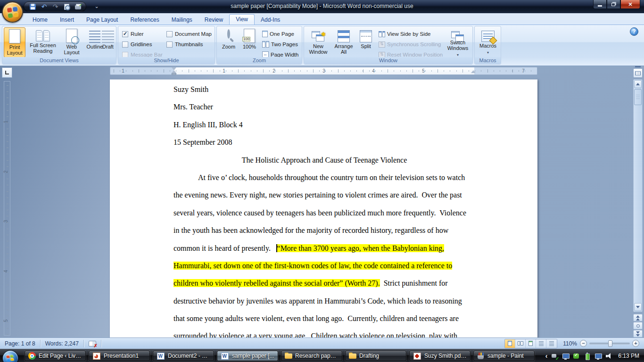 Image resolution: width=644 pixels, height=362 pixels. Describe the element at coordinates (636, 343) in the screenshot. I see `zoom-in-button: +` at that location.